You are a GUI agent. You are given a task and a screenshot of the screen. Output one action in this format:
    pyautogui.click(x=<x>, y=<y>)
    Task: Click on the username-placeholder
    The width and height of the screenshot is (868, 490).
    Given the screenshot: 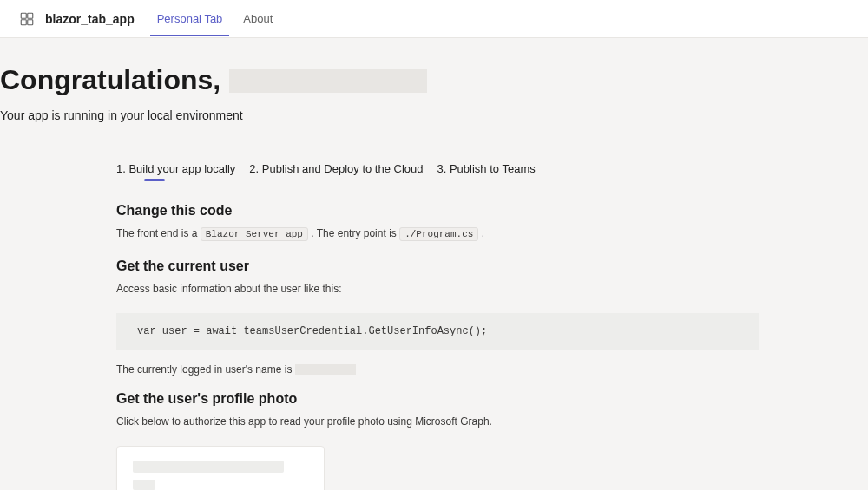 What is the action you would take?
    pyautogui.click(x=328, y=81)
    